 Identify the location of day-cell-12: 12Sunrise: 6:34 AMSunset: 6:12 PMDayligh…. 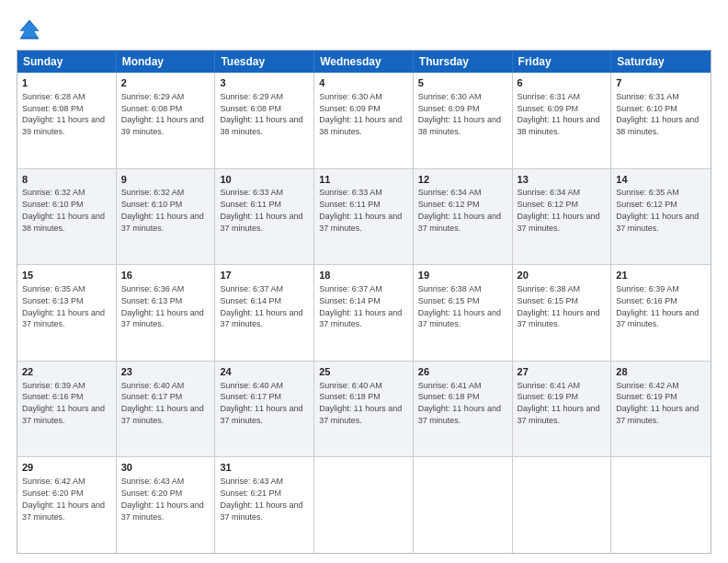
(463, 217).